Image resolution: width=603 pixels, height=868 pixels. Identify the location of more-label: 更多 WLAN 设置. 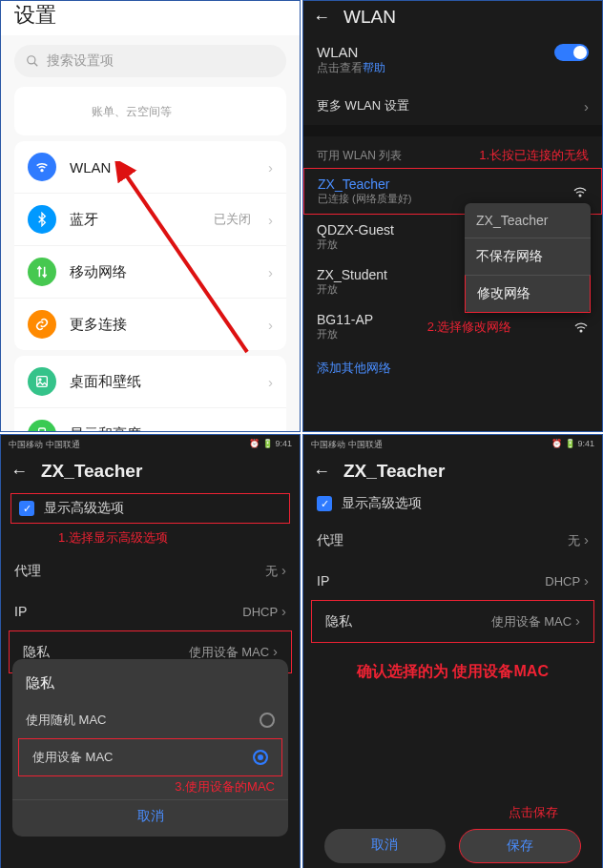
(363, 106).